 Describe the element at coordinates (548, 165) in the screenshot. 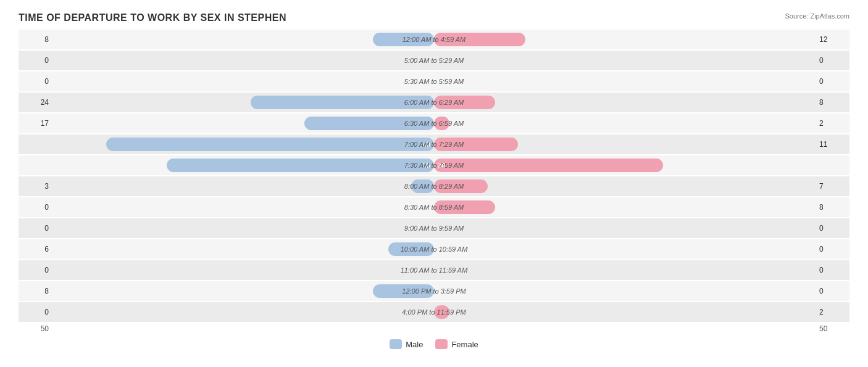

I see `female-bar-wrap: 30` at that location.